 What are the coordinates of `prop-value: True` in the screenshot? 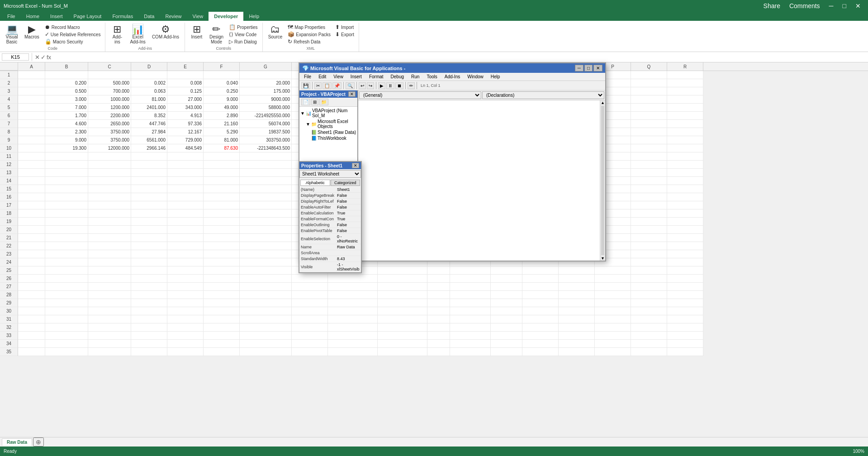 It's located at (348, 214).